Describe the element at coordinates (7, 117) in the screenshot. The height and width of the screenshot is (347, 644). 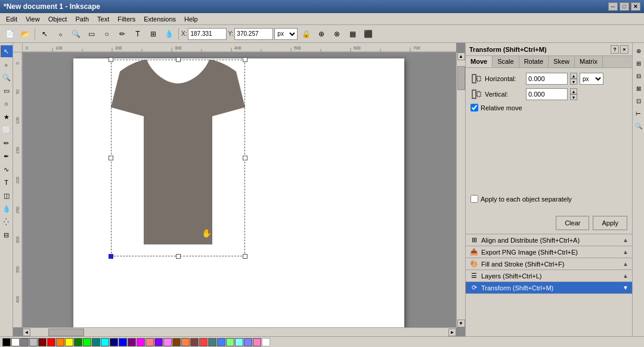
I see `tool-star: ★` at that location.